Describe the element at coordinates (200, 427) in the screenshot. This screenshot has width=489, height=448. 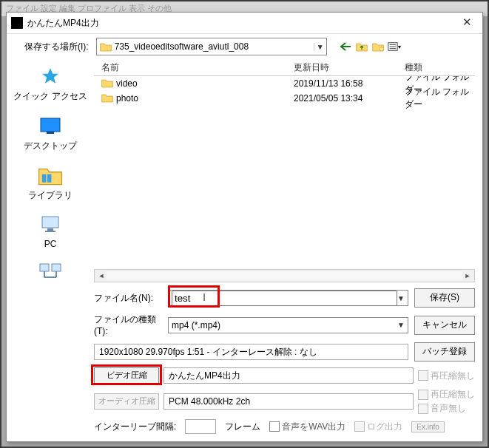
I see `interleave-value-input` at that location.